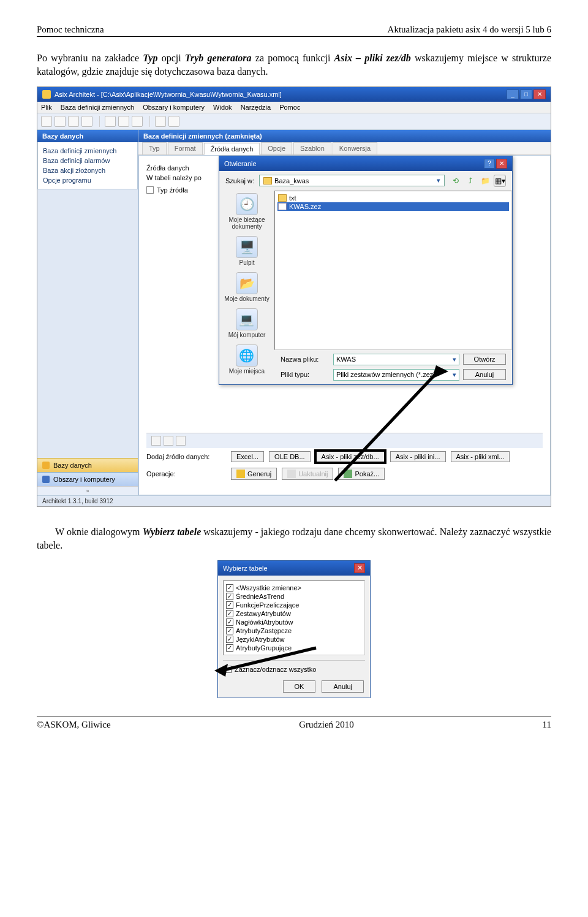 Image resolution: width=588 pixels, height=917 pixels. What do you see at coordinates (294, 669) in the screenshot?
I see `checkall-row: ✓ Zaznacz/odznacz wszystko` at bounding box center [294, 669].